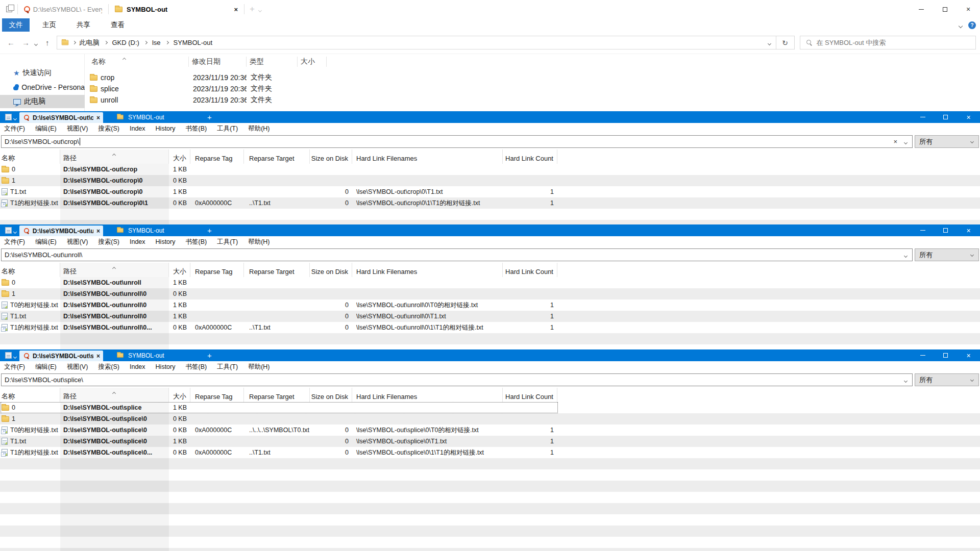  What do you see at coordinates (193, 43) in the screenshot?
I see `breadcrumb-symbol-out: SYMBOL-out` at bounding box center [193, 43].